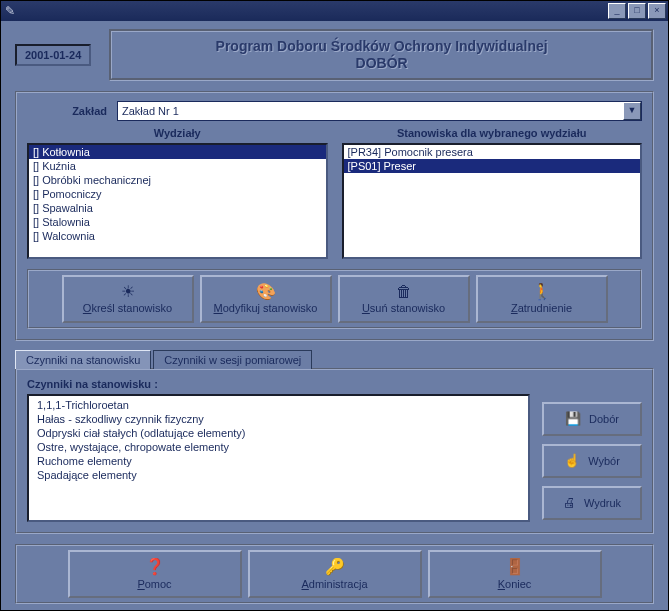 The height and width of the screenshot is (611, 669). I want to click on list-item: [] Walcownia, so click(178, 236).